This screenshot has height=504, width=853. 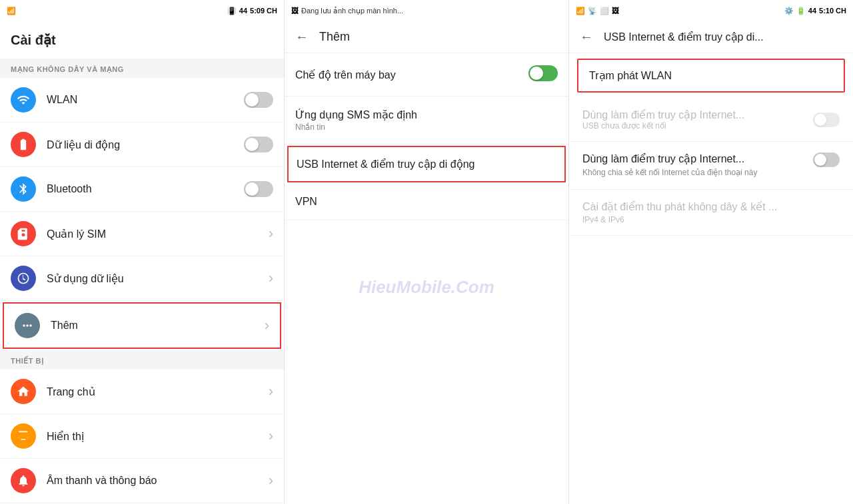 I want to click on vibrate-icon: 📳, so click(x=232, y=11).